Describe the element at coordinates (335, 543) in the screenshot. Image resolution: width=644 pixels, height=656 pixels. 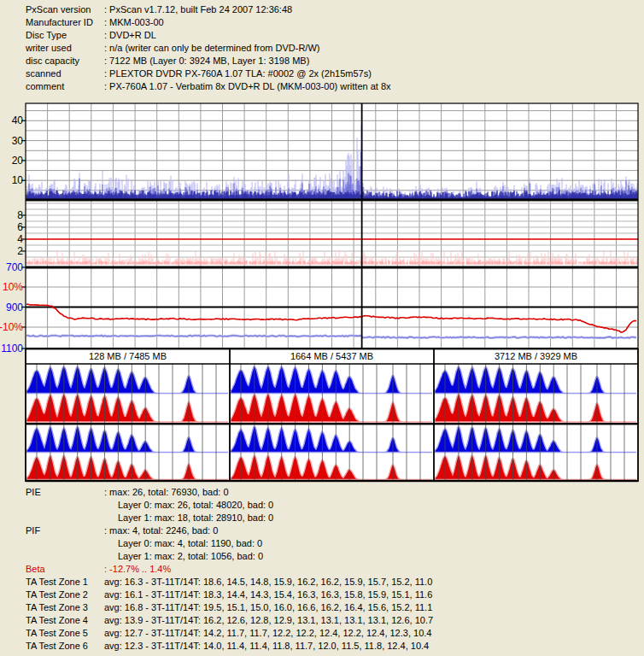
I see `summary-row: Layer 0: max: 4, total: 1190, bad: 0` at that location.